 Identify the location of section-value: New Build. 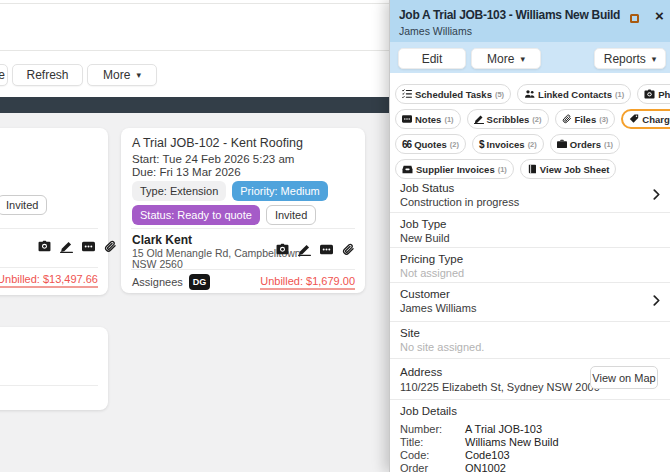
(425, 238).